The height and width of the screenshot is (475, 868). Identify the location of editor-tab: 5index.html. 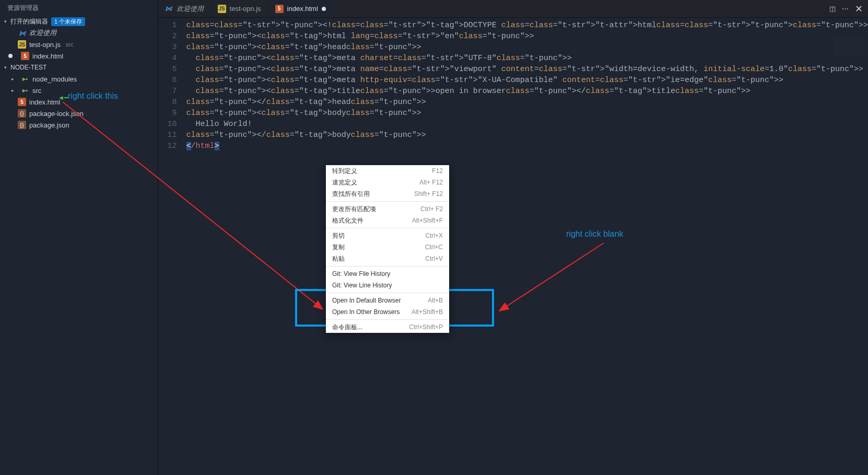
(301, 8).